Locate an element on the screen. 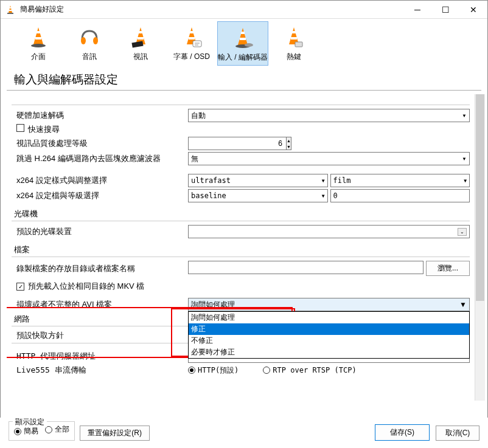  avi-repair-combo: 詢問如何處理▼ 詢問如何處理 修正 不修正 必要時才修正 is located at coordinates (329, 305).